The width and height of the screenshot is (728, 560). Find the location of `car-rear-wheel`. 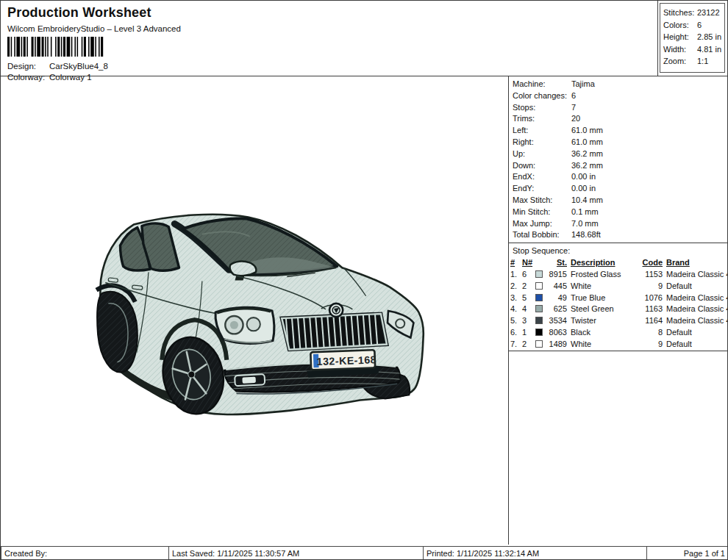

car-rear-wheel is located at coordinates (117, 329).